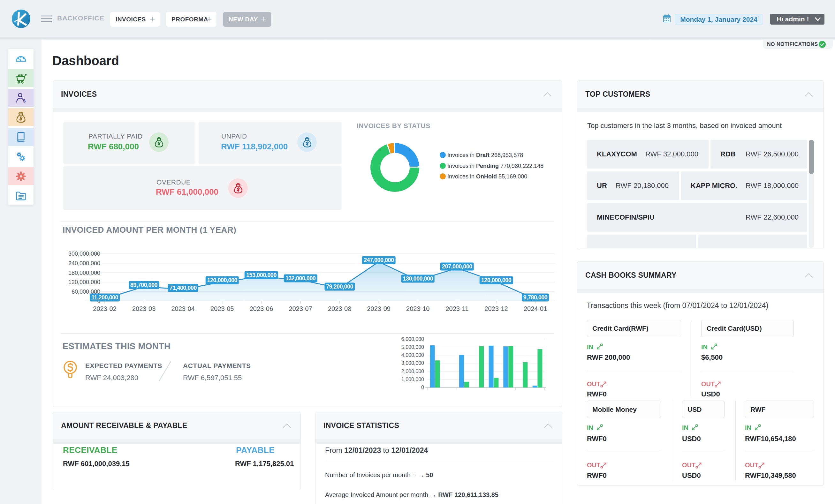 The width and height of the screenshot is (835, 504). Describe the element at coordinates (300, 309) in the screenshot. I see `svg-text: 2023-07` at that location.